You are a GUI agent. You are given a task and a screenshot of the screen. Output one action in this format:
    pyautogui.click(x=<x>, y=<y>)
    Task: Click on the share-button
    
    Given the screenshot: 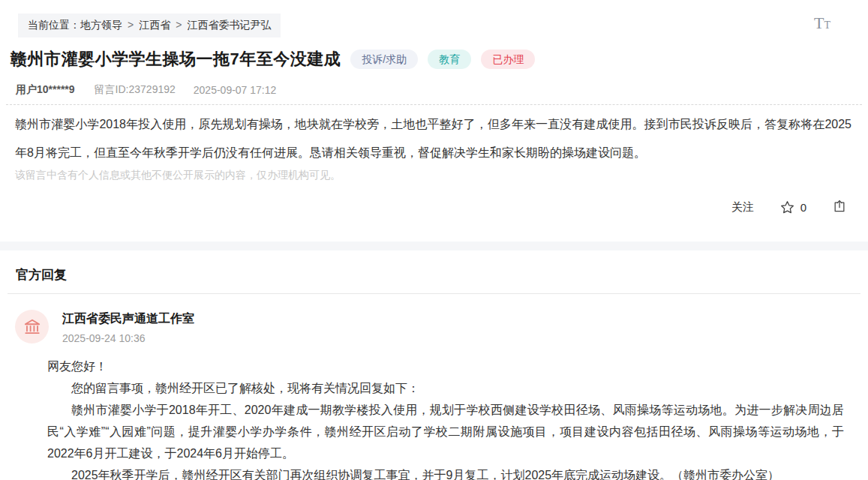 What is the action you would take?
    pyautogui.click(x=839, y=207)
    